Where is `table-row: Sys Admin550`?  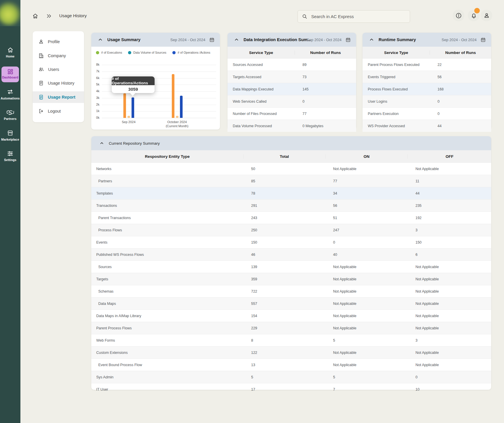 table-row: Sys Admin550 is located at coordinates (291, 377).